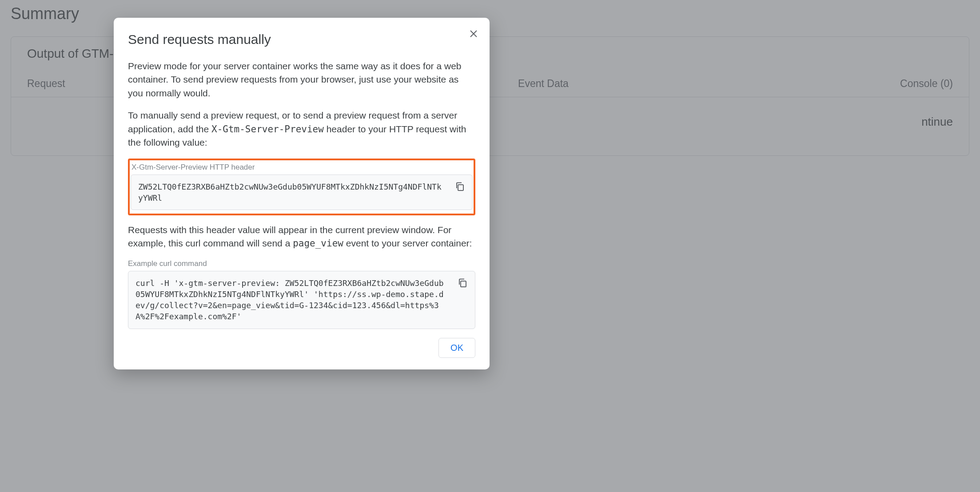  Describe the element at coordinates (302, 129) in the screenshot. I see `dialog-paragraph-2: To manually send a preview request, or t…` at that location.